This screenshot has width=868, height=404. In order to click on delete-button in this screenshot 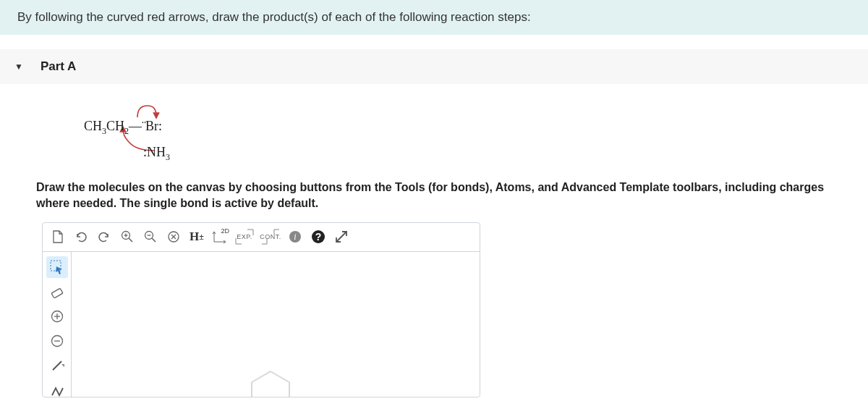, I will do `click(174, 237)`.